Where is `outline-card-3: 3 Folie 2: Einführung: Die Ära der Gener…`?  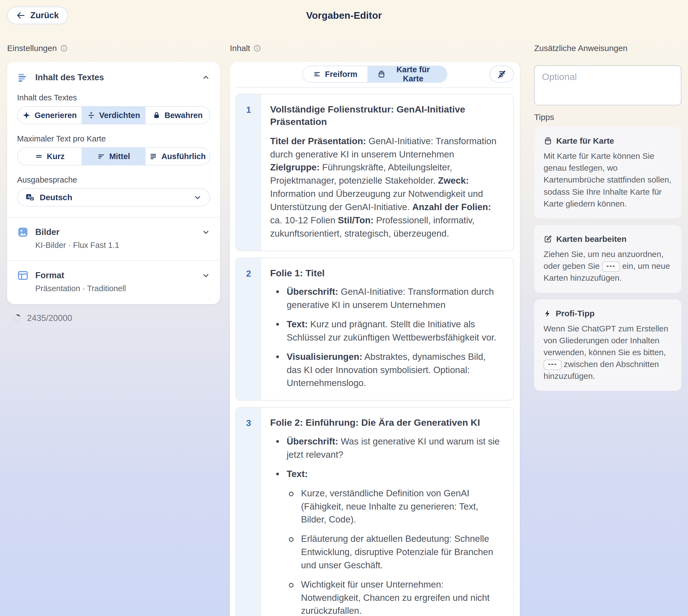
outline-card-3: 3 Folie 2: Einführung: Die Ära der Gener… is located at coordinates (375, 511).